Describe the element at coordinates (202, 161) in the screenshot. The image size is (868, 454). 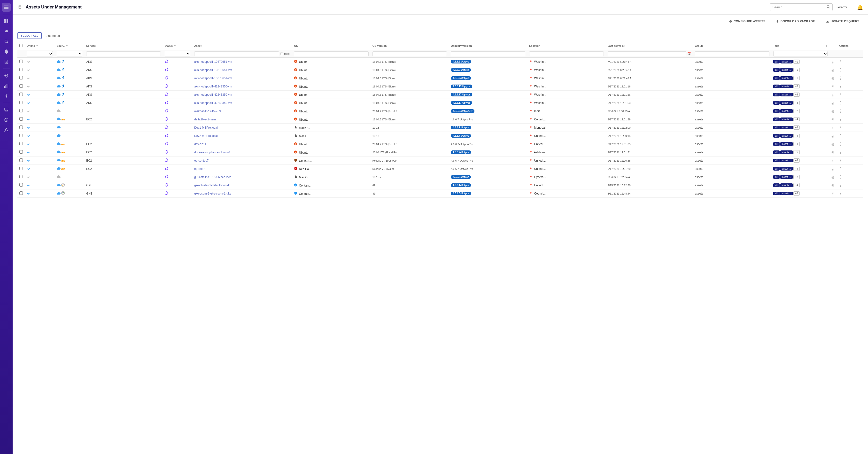
I see `asset-link: ep-centos7` at that location.